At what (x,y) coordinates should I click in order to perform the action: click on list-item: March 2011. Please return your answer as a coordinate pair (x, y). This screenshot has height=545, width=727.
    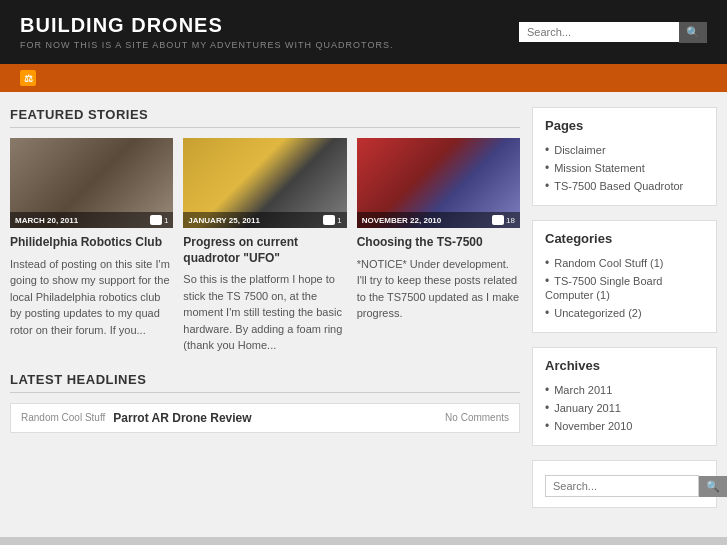
    Looking at the image, I should click on (624, 390).